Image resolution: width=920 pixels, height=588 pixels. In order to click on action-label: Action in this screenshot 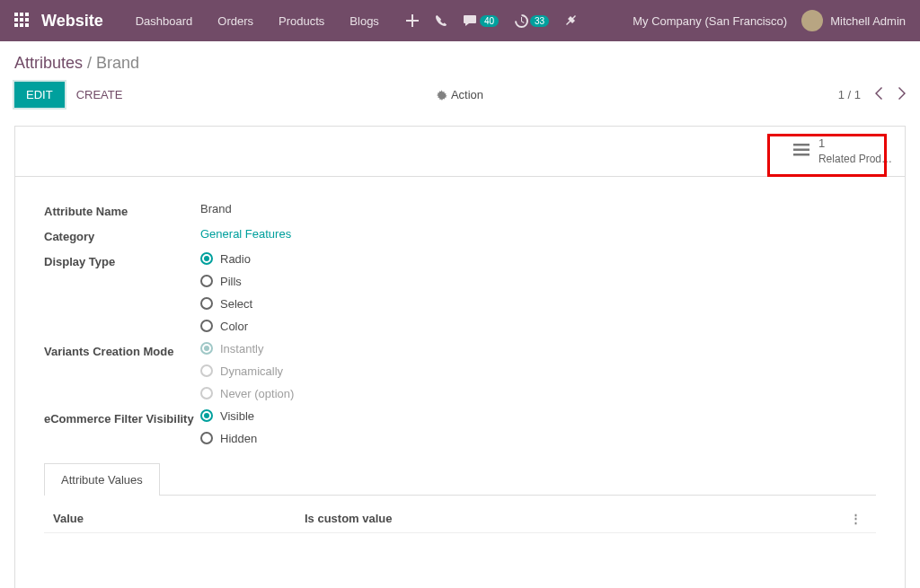, I will do `click(467, 95)`.